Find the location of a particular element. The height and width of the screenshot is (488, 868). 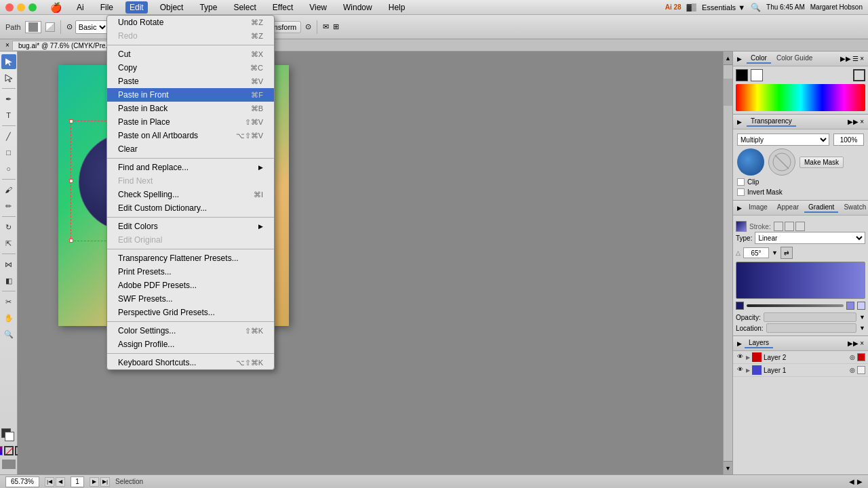

scroll-up-btn: ▲ is located at coordinates (728, 58).